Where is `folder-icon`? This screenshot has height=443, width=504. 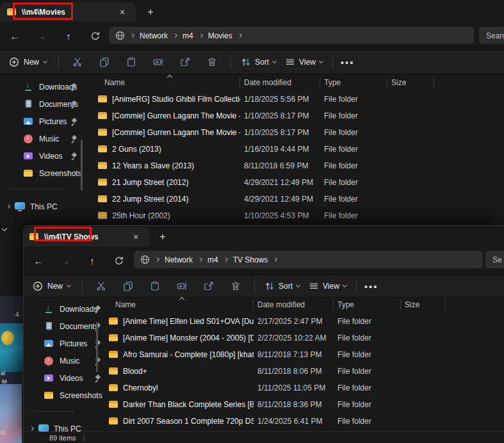 folder-icon is located at coordinates (102, 199).